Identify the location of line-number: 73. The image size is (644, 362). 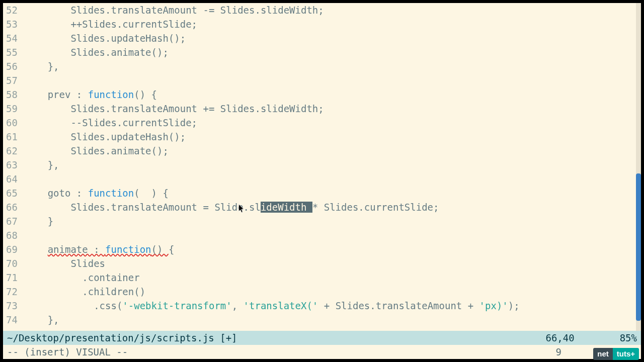
(12, 306).